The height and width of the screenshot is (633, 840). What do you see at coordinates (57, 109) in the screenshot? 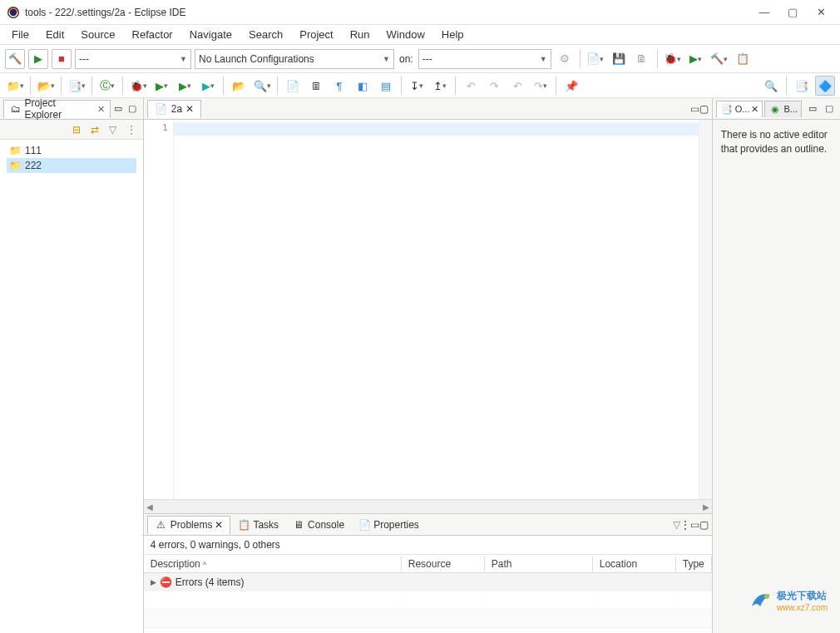
I see `project-explorer-tab: 🗂 Project Explorer ✕` at bounding box center [57, 109].